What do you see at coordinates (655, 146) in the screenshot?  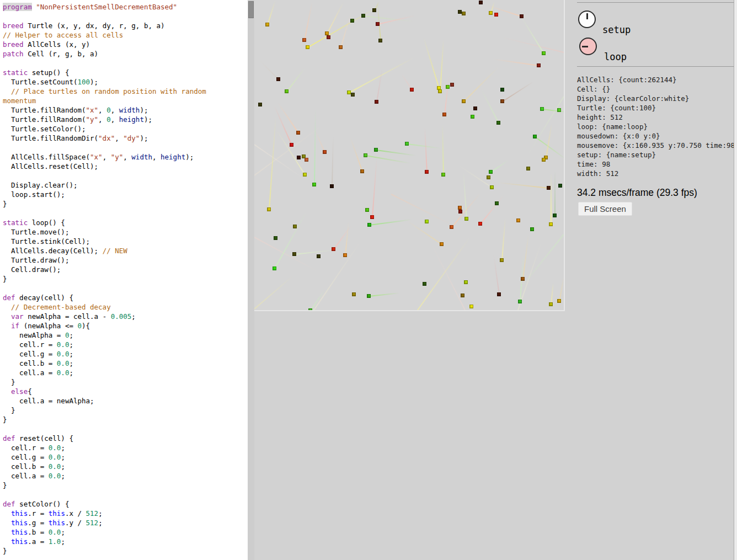 I see `debug-line: mousemove: {x:160.935 y:70.750 time:98}` at bounding box center [655, 146].